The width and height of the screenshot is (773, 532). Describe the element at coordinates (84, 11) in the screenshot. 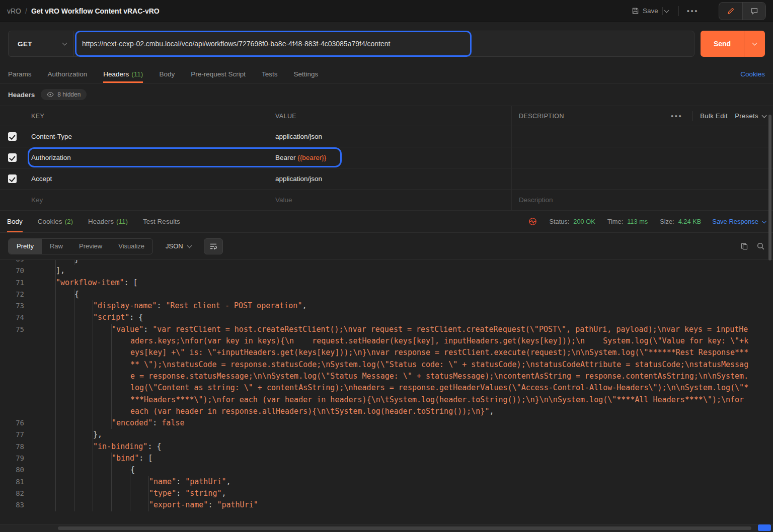

I see `breadcrumb: vRO / Get vRO Workflow Content vRAC-vRO` at that location.